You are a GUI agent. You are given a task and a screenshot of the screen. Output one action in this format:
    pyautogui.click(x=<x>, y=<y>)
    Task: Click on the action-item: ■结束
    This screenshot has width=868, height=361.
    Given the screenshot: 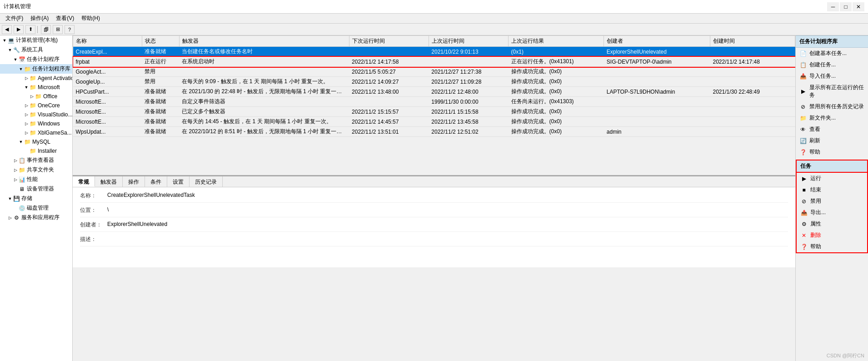 What is the action you would take?
    pyautogui.click(x=832, y=190)
    